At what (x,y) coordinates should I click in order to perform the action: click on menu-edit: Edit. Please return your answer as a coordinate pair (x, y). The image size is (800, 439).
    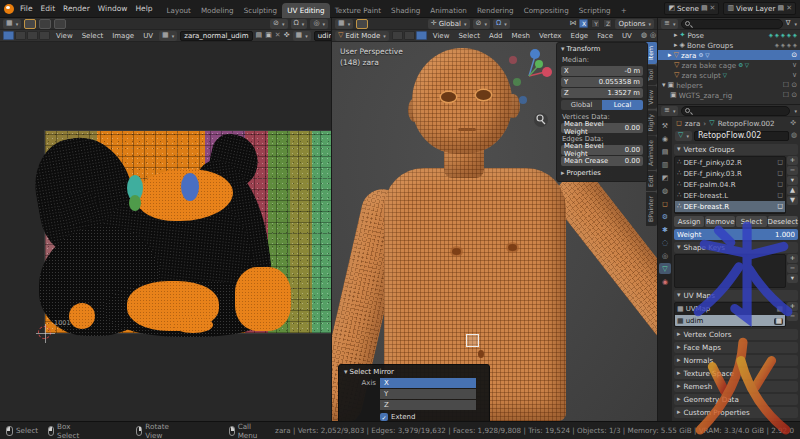
    Looking at the image, I should click on (48, 8).